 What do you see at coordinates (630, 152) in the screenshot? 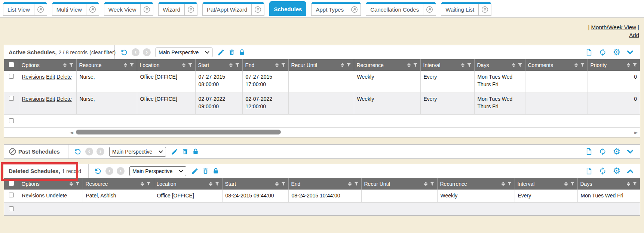
I see `expand-chevron-down-icon` at bounding box center [630, 152].